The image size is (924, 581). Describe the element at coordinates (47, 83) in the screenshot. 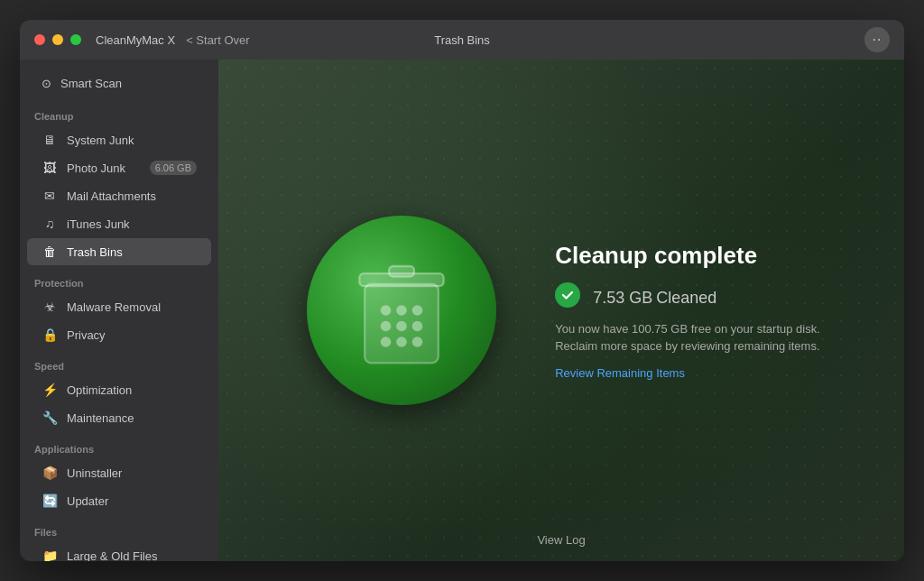

I see `smart-scan-icon: ⊙` at that location.